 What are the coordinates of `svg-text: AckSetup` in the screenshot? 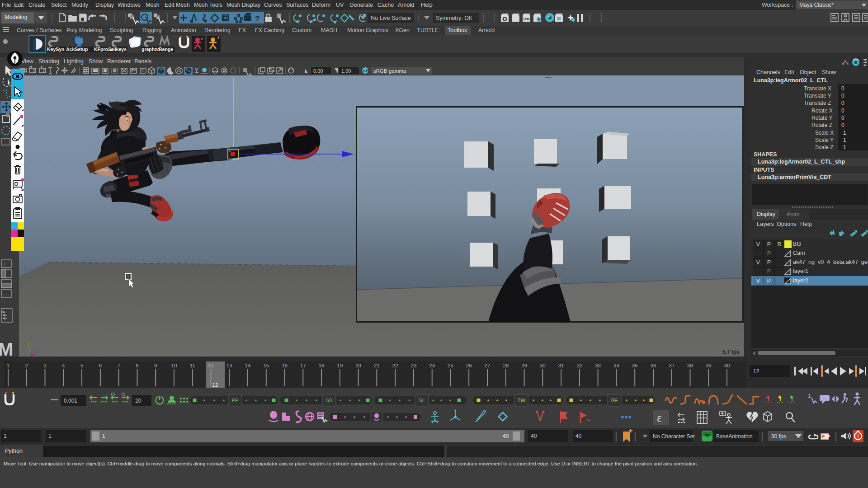 It's located at (77, 49).